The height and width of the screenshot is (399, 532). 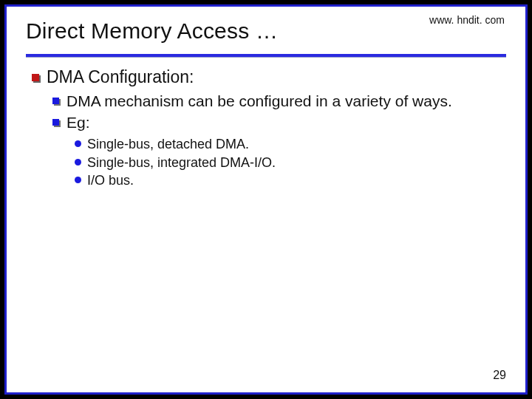 I want to click on bullet-level2: Eg:, so click(x=278, y=123).